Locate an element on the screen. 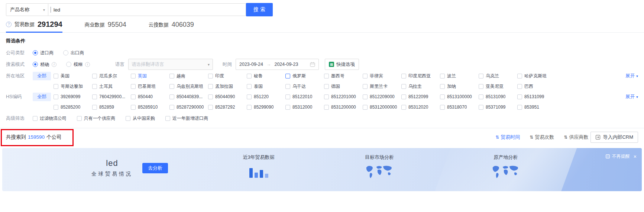 The image size is (644, 212). info-icon: i is located at coordinates (88, 65).